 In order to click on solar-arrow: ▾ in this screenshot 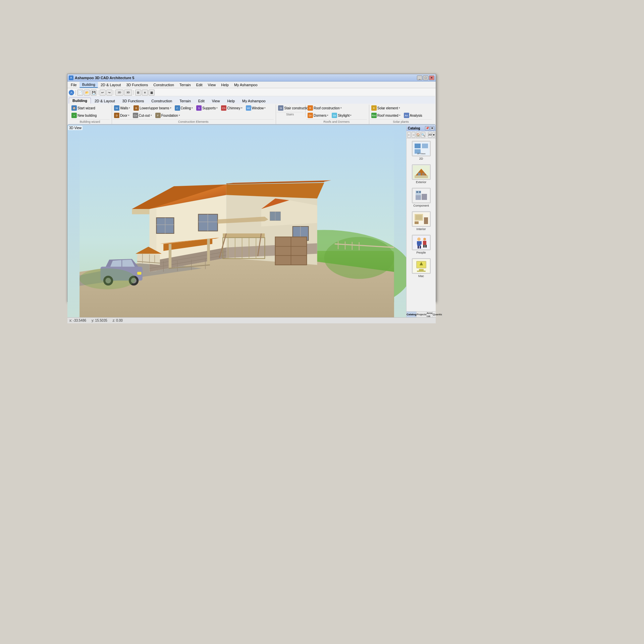, I will do `click(399, 108)`.